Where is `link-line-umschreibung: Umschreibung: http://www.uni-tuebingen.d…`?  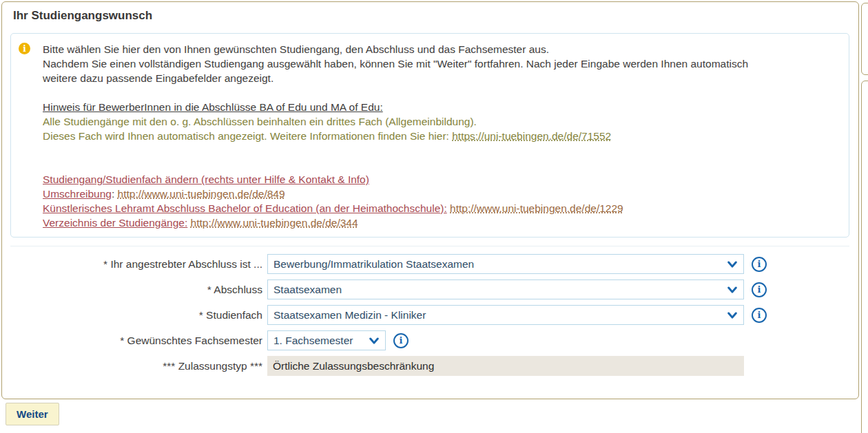 link-line-umschreibung: Umschreibung: http://www.uni-tuebingen.d… is located at coordinates (441, 194).